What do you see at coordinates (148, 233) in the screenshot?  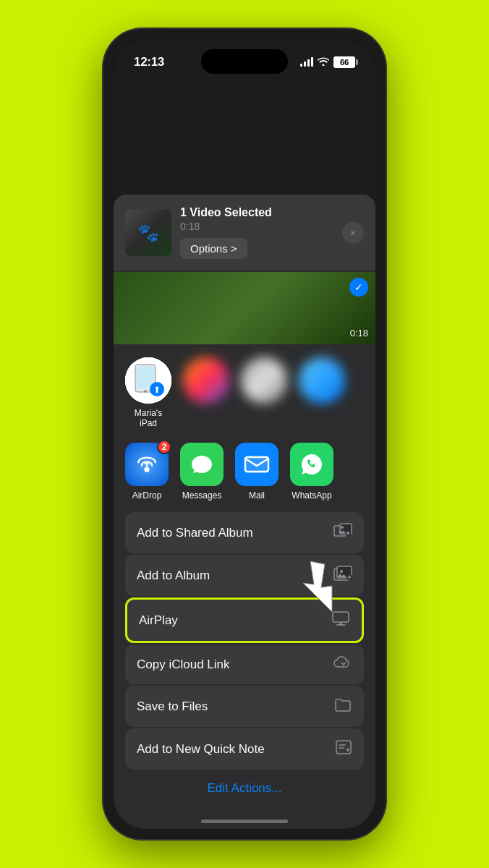 I see `video-thumbnail` at bounding box center [148, 233].